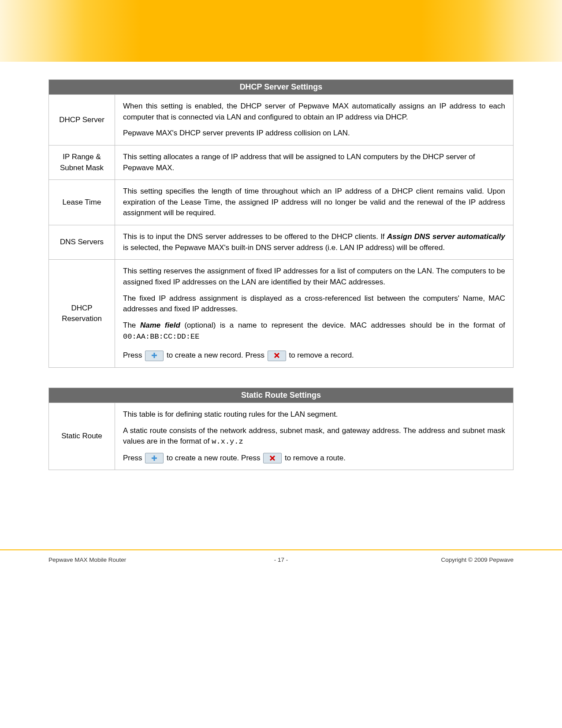 The width and height of the screenshot is (562, 728). Describe the element at coordinates (314, 120) in the screenshot. I see `row-desc-dhcp-server: When this setting is enabled, the DHCP s…` at that location.